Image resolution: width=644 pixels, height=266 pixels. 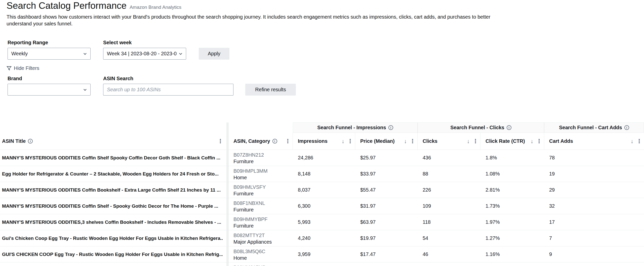 I want to click on impressions-value: 8,037, so click(x=324, y=190).